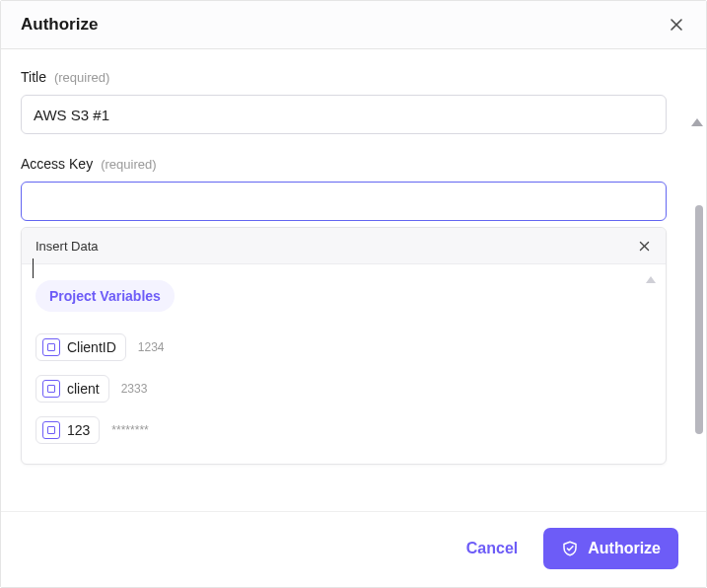 The height and width of the screenshot is (588, 707). What do you see at coordinates (67, 247) in the screenshot?
I see `insert-data-title: Insert Data` at bounding box center [67, 247].